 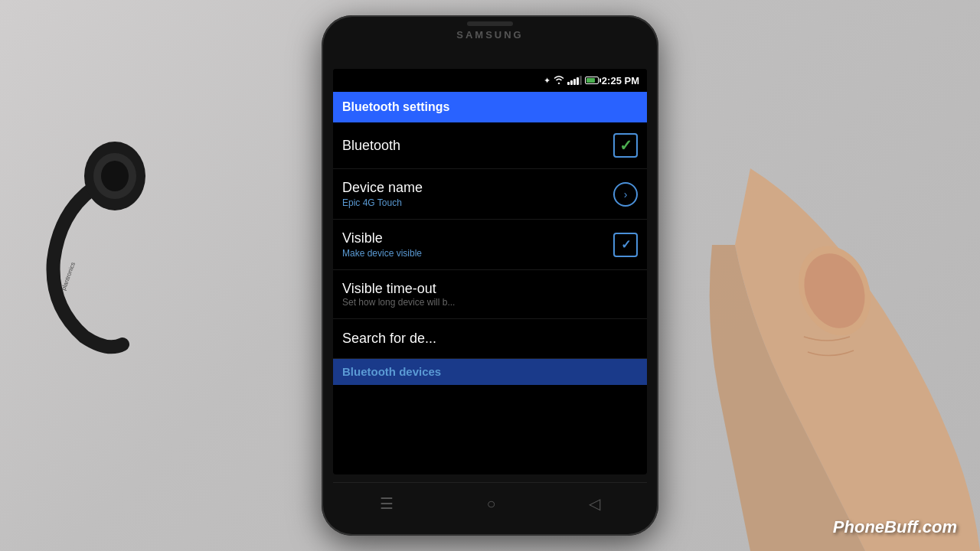 What do you see at coordinates (895, 527) in the screenshot?
I see `phonebuff-watermark: PhoneBuff.com` at bounding box center [895, 527].